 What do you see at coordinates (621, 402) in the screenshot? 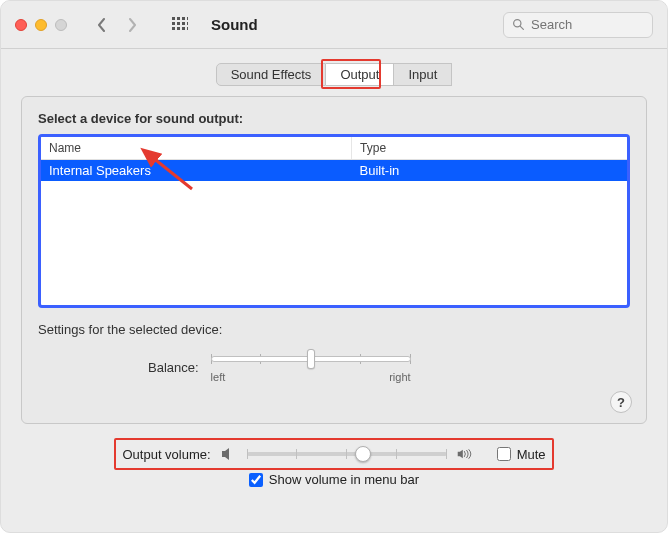
I see `help-button: ?` at bounding box center [621, 402].